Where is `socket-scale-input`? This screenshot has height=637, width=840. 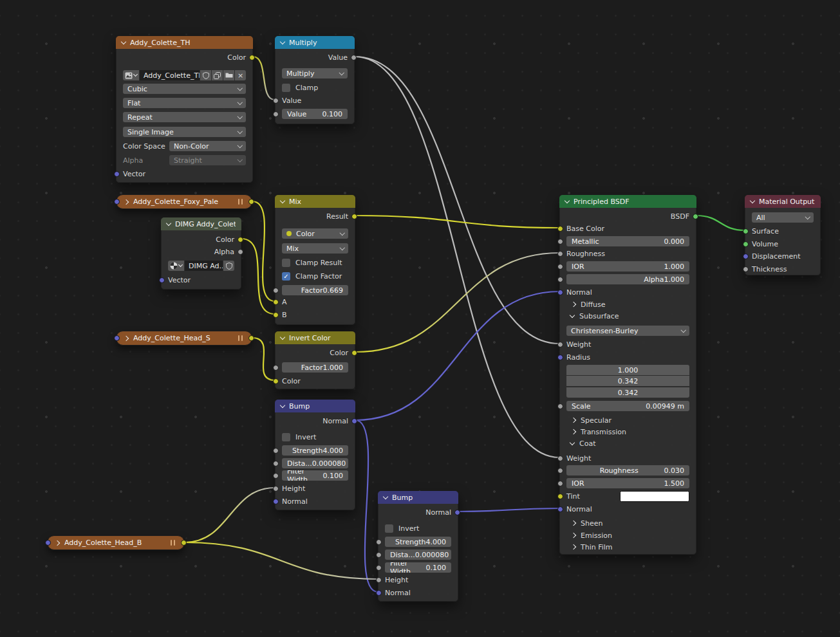 socket-scale-input is located at coordinates (560, 407).